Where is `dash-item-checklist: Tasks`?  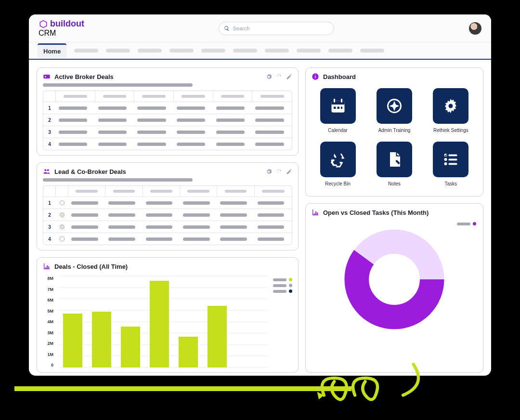
dash-item-checklist: Tasks is located at coordinates (451, 164).